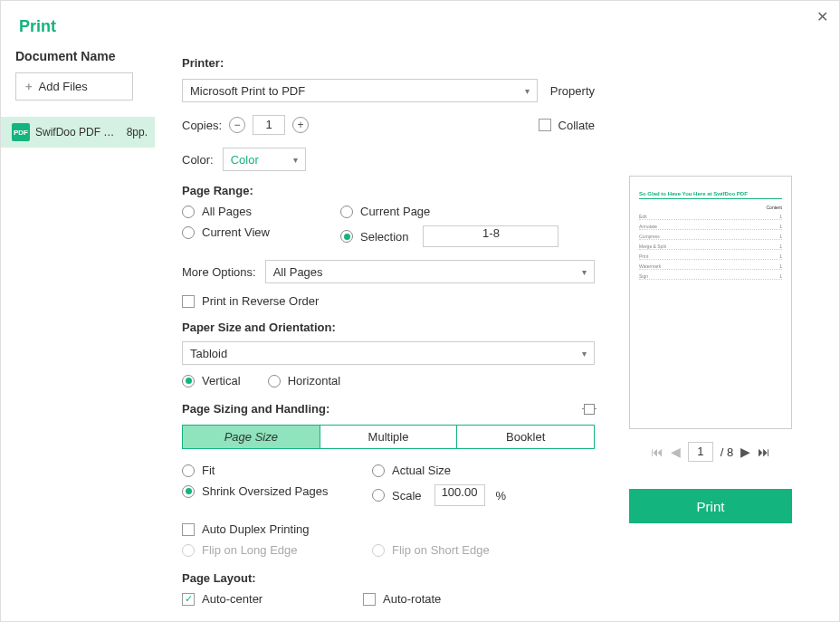 The image size is (840, 622). What do you see at coordinates (138, 132) in the screenshot?
I see `file-page-count: 8pp.` at bounding box center [138, 132].